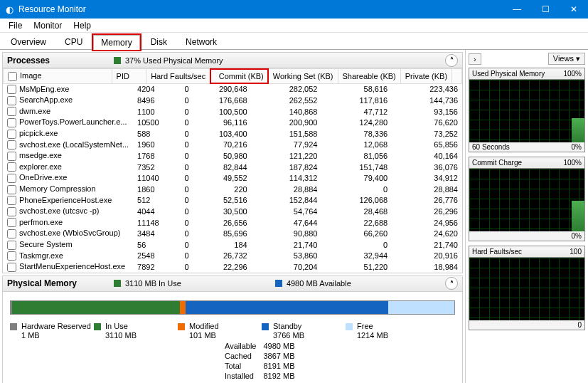  What do you see at coordinates (578, 216) in the screenshot?
I see `graph-current-bar` at bounding box center [578, 216].